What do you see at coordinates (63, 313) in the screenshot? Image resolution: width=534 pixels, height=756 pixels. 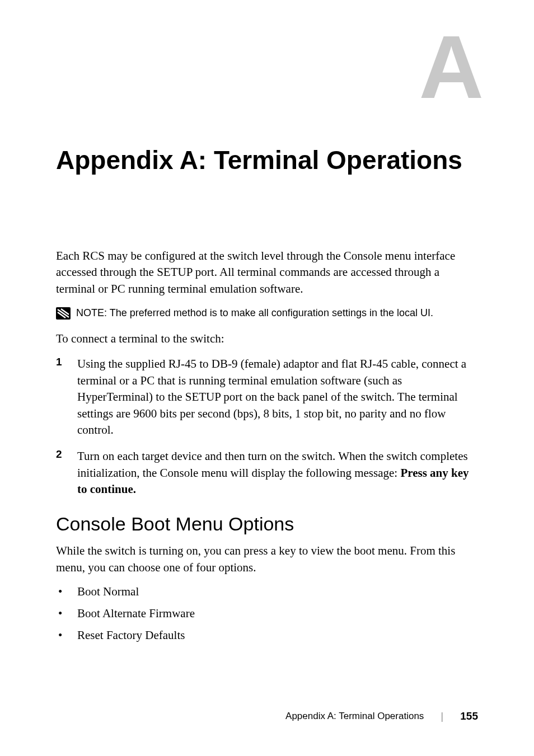 I see `note-icon` at bounding box center [63, 313].